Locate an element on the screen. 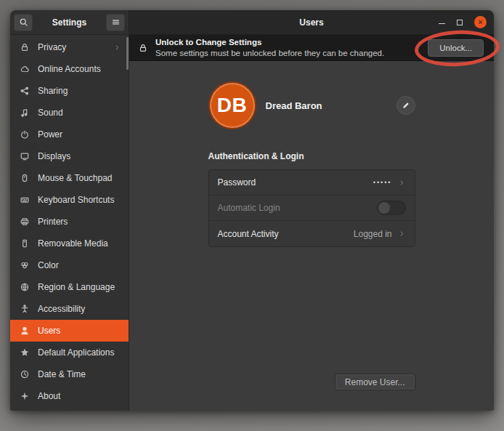 This screenshot has width=504, height=431. row-label: Account Activity is located at coordinates (283, 234).